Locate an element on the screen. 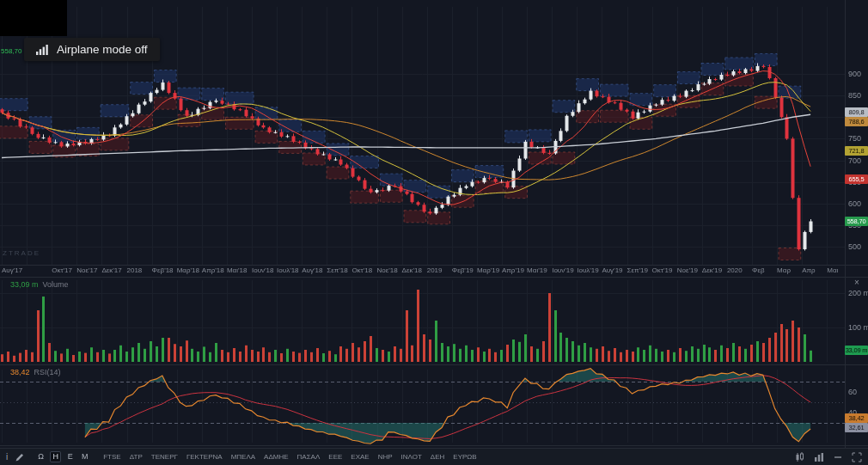  time-axis-label: Απρ'19 is located at coordinates (513, 271).